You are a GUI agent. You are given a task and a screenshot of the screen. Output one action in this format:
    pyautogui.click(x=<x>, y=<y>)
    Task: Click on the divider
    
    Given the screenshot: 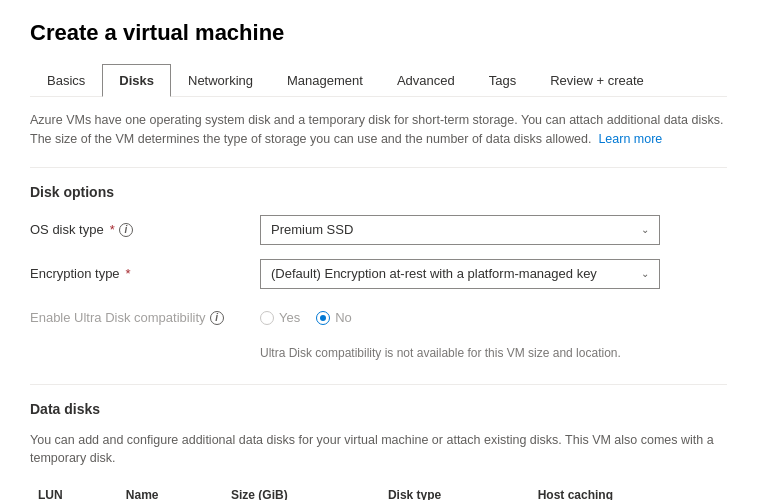 What is the action you would take?
    pyautogui.click(x=378, y=168)
    